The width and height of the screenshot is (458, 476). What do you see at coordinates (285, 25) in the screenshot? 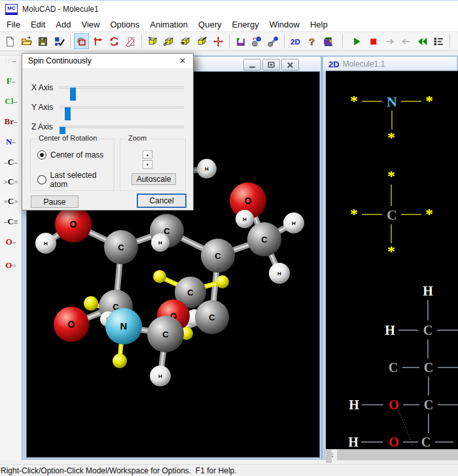
I see `menu-item-window: Window` at bounding box center [285, 25].